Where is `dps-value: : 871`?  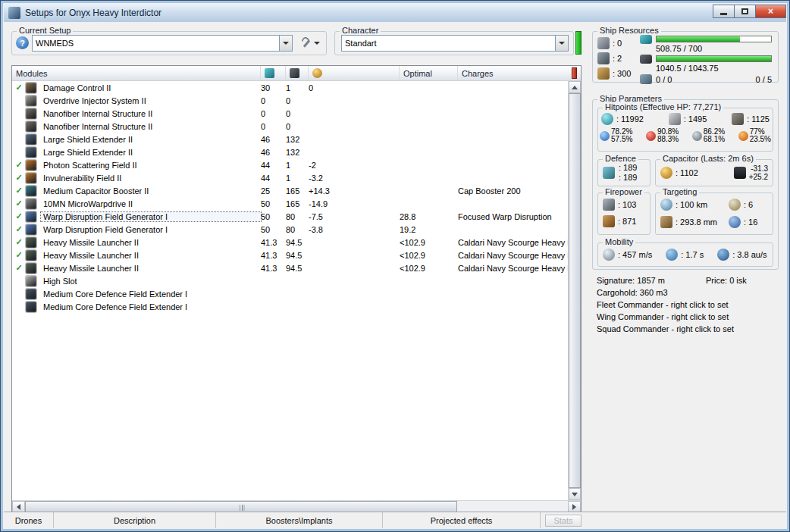 dps-value: : 871 is located at coordinates (627, 221).